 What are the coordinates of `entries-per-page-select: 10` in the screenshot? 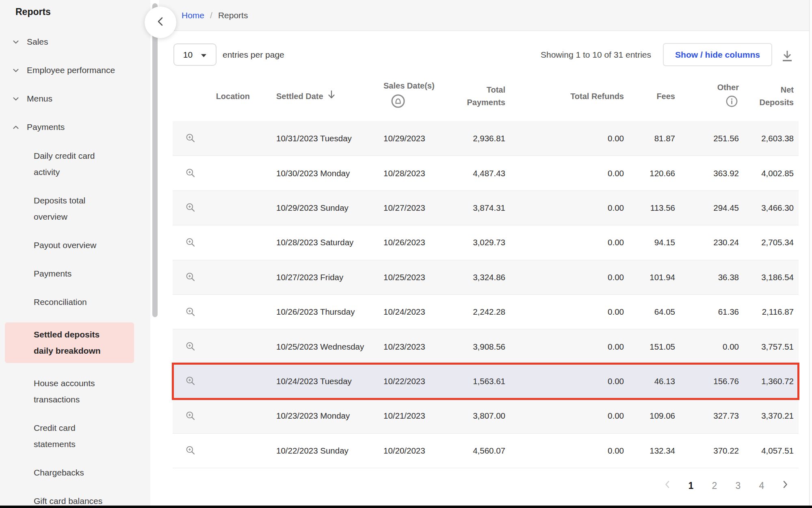 It's located at (195, 54).